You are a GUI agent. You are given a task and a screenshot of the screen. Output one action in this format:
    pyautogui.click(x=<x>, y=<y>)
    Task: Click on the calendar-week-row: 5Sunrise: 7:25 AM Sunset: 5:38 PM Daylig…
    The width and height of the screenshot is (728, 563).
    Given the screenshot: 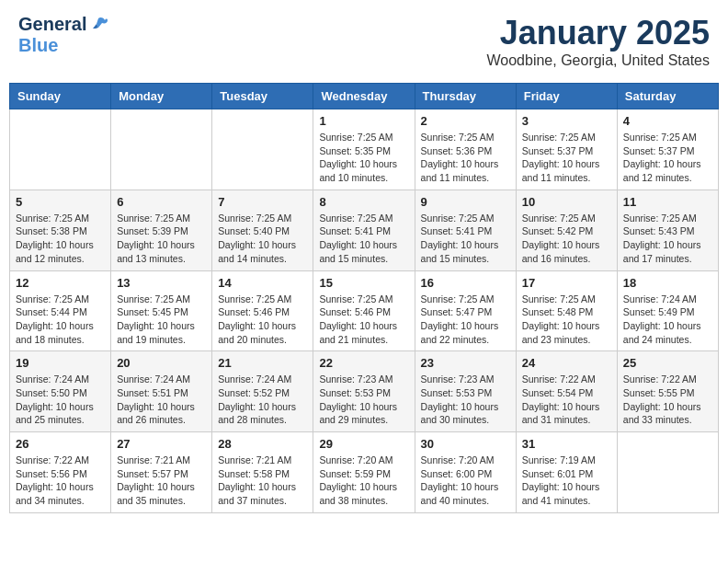 What is the action you would take?
    pyautogui.click(x=364, y=230)
    